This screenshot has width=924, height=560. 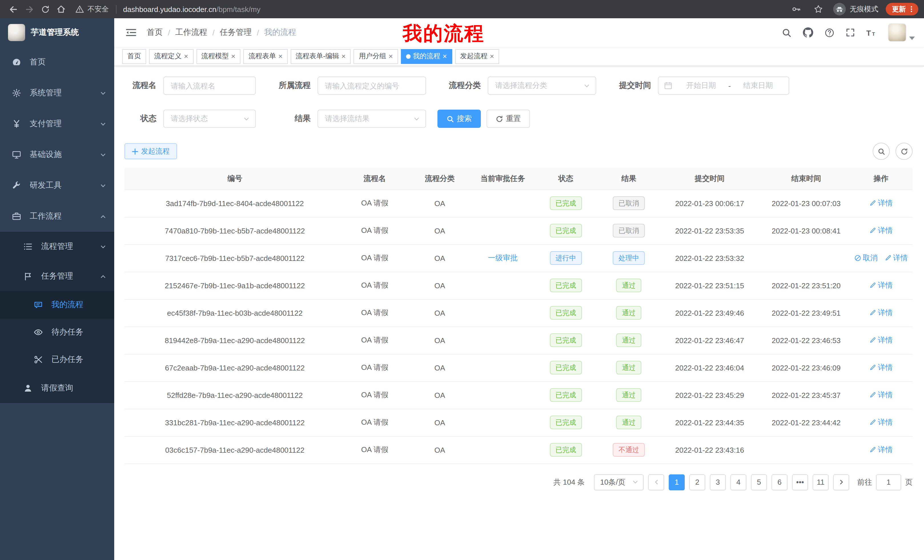 What do you see at coordinates (779, 482) in the screenshot?
I see `page-button-6: 6` at bounding box center [779, 482].